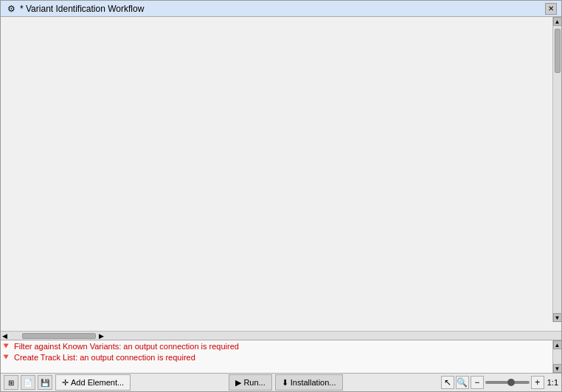  What do you see at coordinates (507, 382) in the screenshot?
I see `zoom-slider` at bounding box center [507, 382].